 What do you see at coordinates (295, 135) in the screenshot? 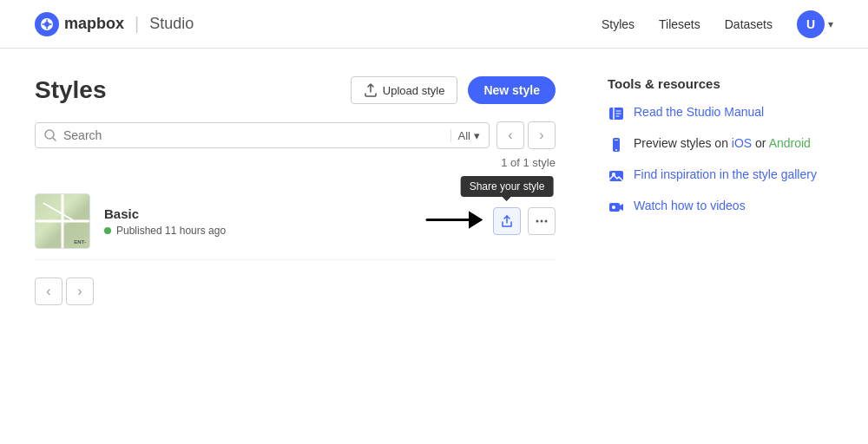
I see `search-row: All ▾ ‹ ›` at bounding box center [295, 135].